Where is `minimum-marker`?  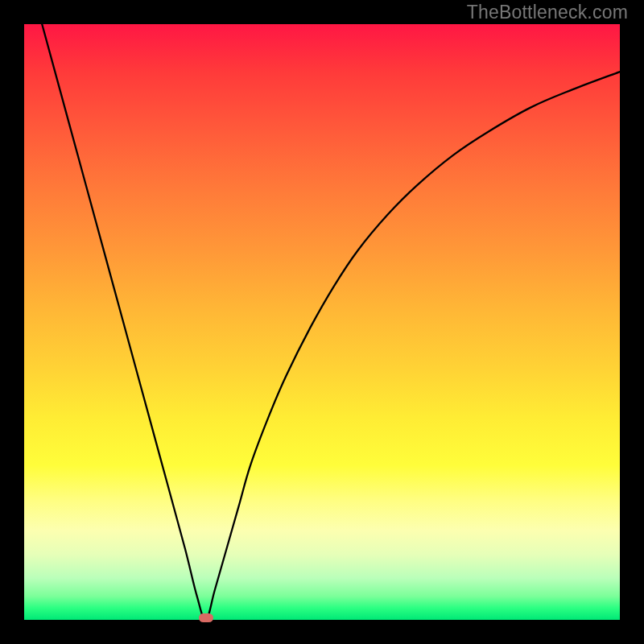 minimum-marker is located at coordinates (206, 618).